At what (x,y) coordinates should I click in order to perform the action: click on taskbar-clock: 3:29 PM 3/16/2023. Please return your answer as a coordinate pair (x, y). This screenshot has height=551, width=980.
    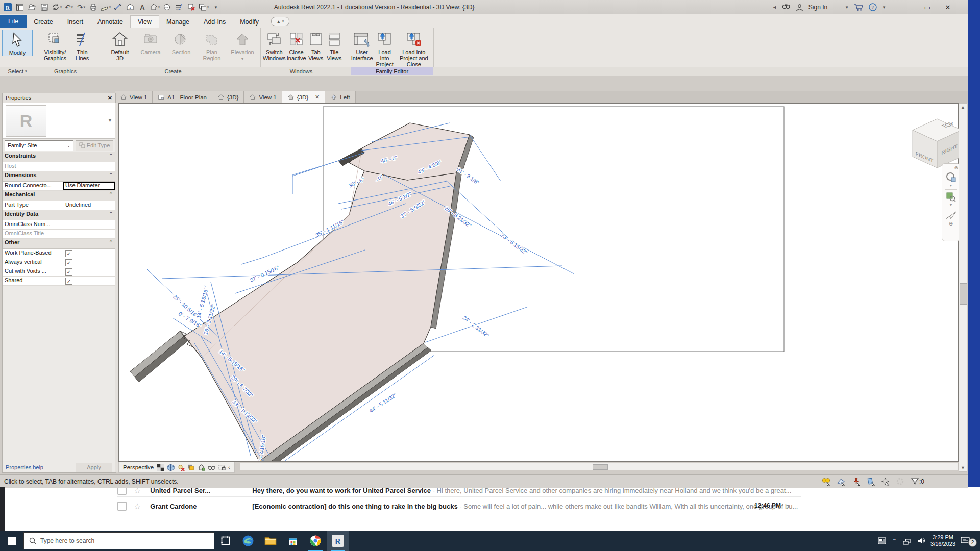
    Looking at the image, I should click on (943, 541).